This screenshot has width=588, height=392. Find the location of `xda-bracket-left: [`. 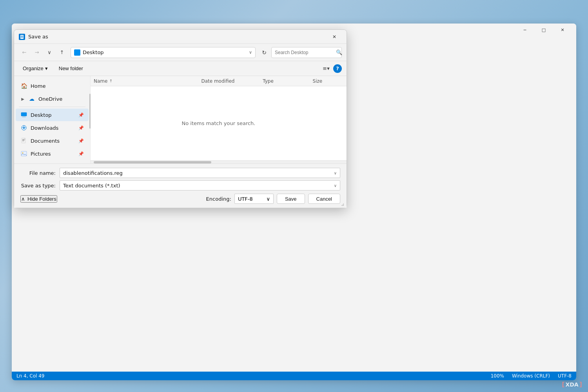

xda-bracket-left: [ is located at coordinates (563, 384).